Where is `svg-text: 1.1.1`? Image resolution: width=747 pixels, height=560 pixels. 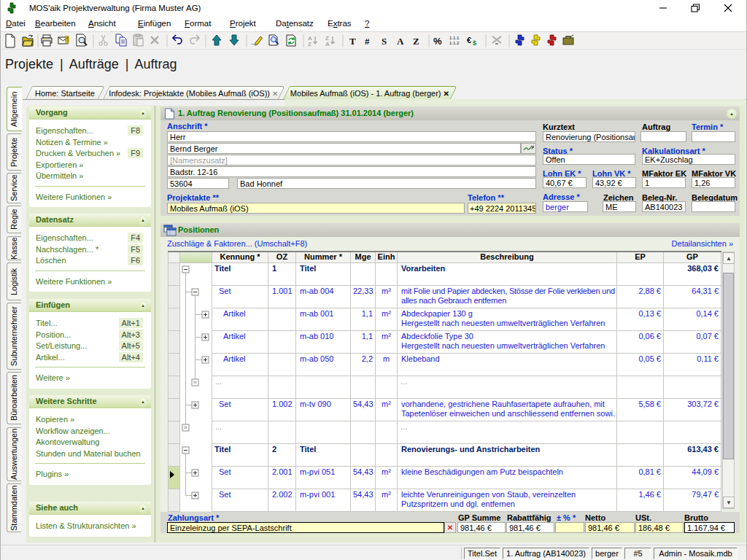 svg-text: 1.1.1 is located at coordinates (454, 38).